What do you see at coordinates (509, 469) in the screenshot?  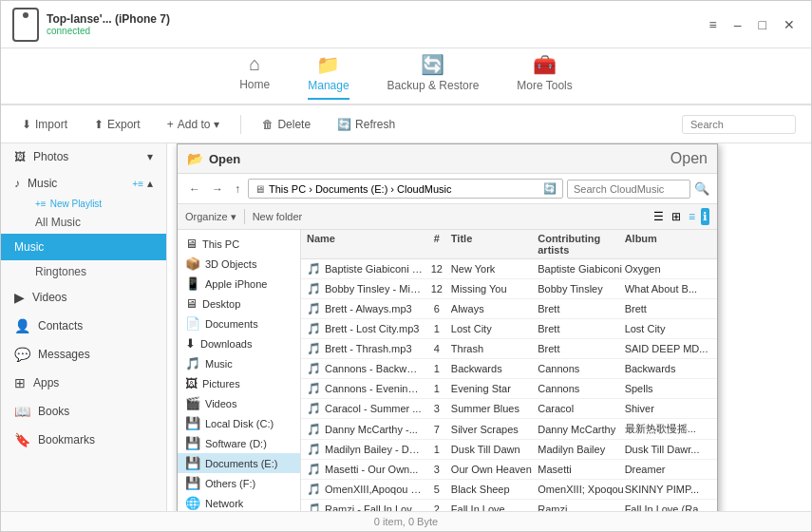 I see `table-row: 🎵 Masetti - Our Own... 3 Our Own Heaven …` at bounding box center [509, 469].